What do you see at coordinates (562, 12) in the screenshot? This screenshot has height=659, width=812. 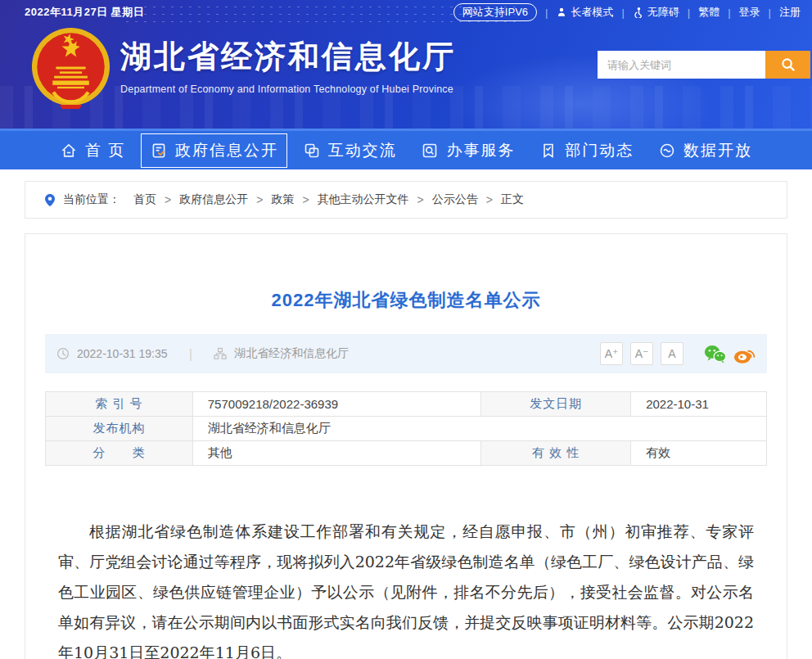 I see `elder-icon` at bounding box center [562, 12].